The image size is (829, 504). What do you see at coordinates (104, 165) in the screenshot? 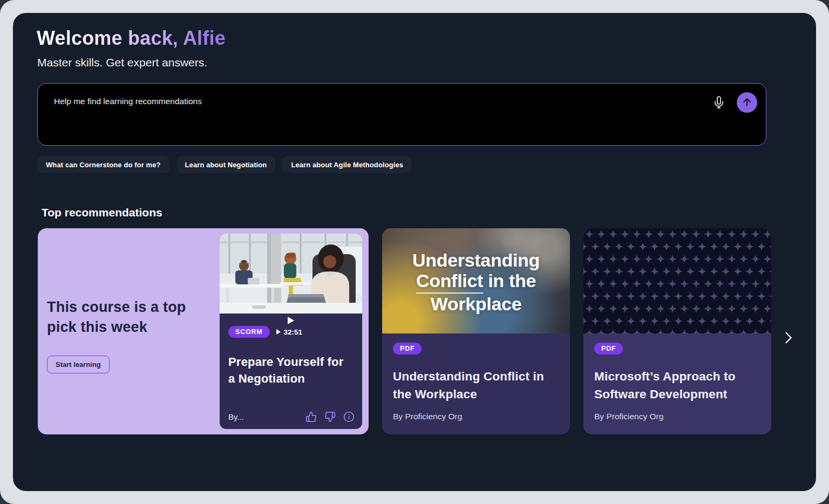
I see `suggestion-chip-cornerstone: What can Cornerstone do for me?` at bounding box center [104, 165].